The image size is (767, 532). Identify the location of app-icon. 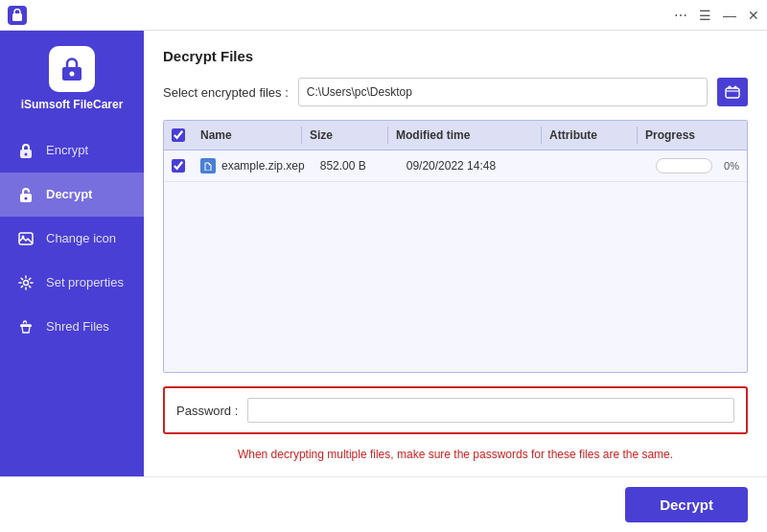
(17, 15).